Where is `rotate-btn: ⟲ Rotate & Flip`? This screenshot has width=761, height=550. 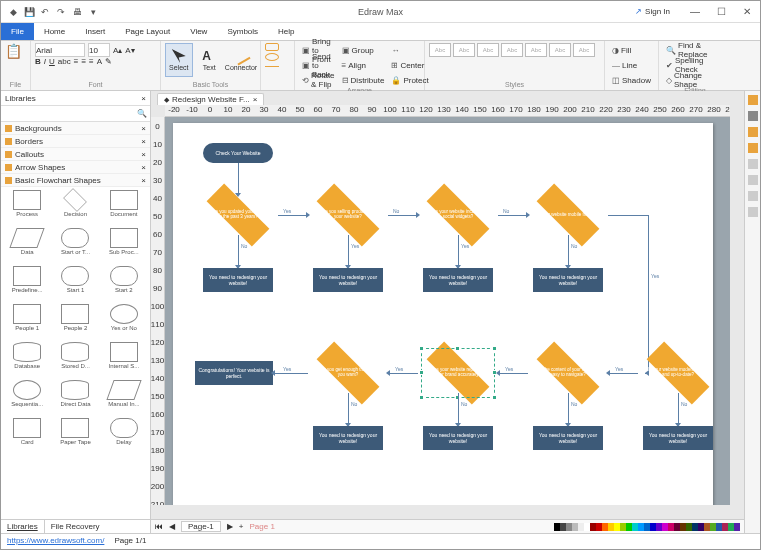 rotate-btn: ⟲ Rotate & Flip is located at coordinates (318, 80).